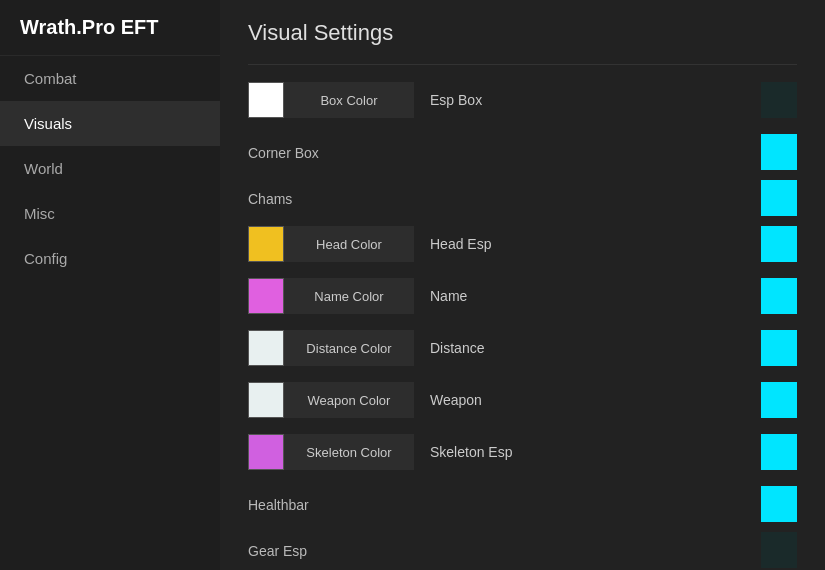  I want to click on corner-box-label: Corner Box, so click(284, 152).